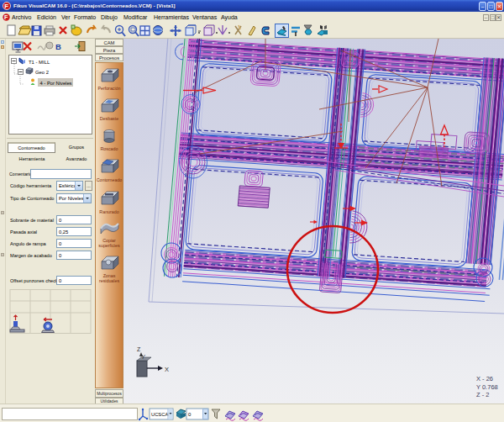  I want to click on svg-text: B, so click(59, 47).